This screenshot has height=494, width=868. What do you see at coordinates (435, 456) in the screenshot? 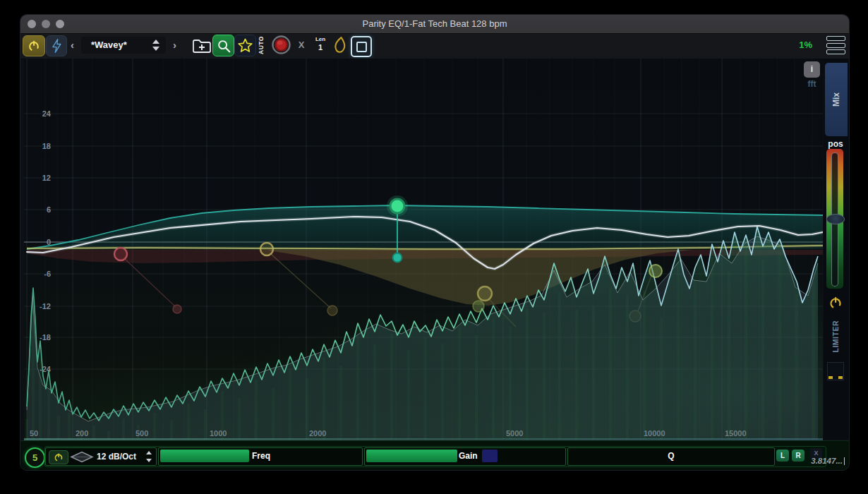
I see `band-control-bar: 5 12 dB/Oct` at bounding box center [435, 456].